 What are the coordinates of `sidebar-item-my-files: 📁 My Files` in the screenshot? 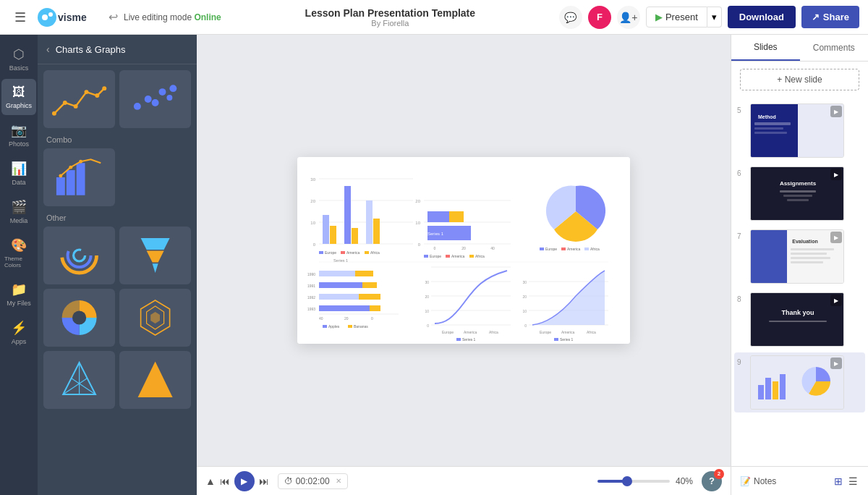 It's located at (19, 294).